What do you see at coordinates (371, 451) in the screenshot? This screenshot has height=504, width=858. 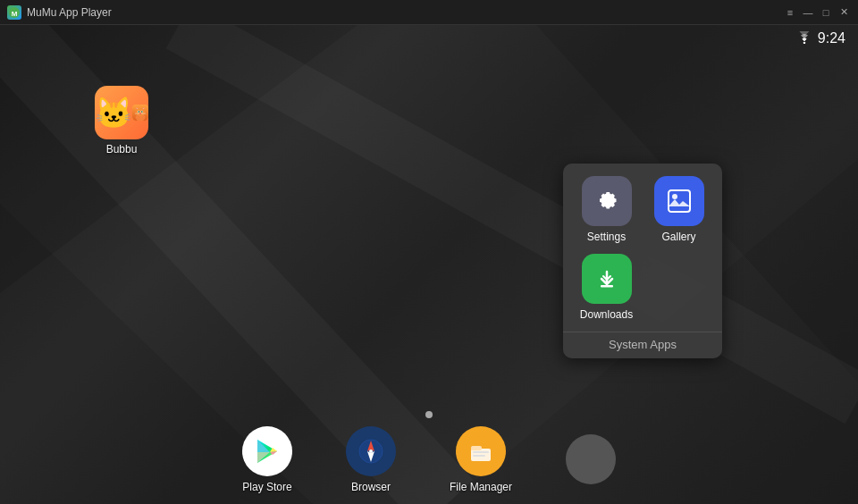 I see `browser-icon-image` at bounding box center [371, 451].